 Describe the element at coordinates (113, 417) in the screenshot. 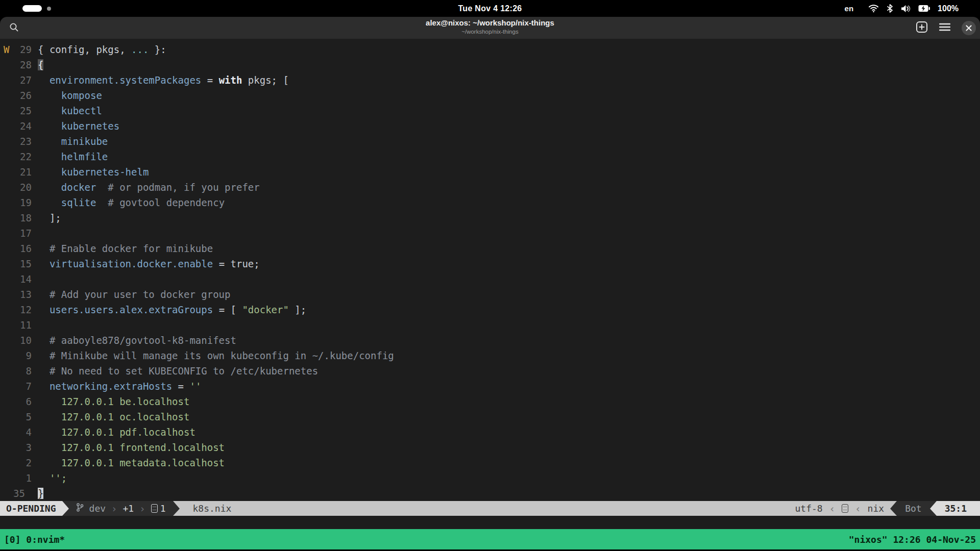

I see `code-text: 127.0.0.1 oc.localhost` at that location.